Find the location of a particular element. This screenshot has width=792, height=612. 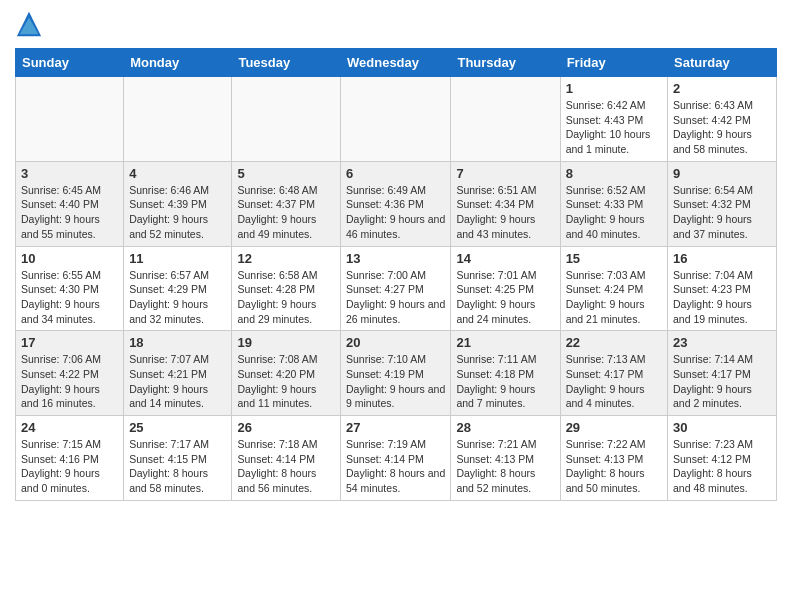

day-info: Sunrise: 6:57 AM Sunset: 4:29 PM Dayligh… is located at coordinates (178, 298).